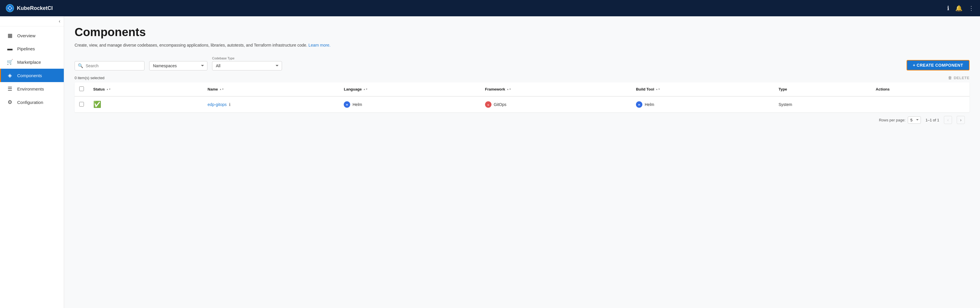 Image resolution: width=980 pixels, height=308 pixels. What do you see at coordinates (892, 120) in the screenshot?
I see `rows-per-page-label: Rows per page:` at bounding box center [892, 120].